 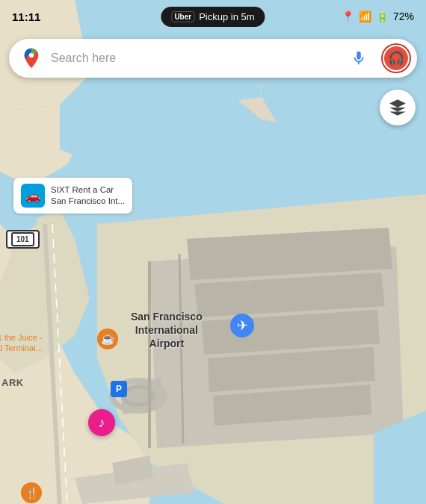 What do you see at coordinates (182, 16) in the screenshot?
I see `uber-logo: Uber` at bounding box center [182, 16].